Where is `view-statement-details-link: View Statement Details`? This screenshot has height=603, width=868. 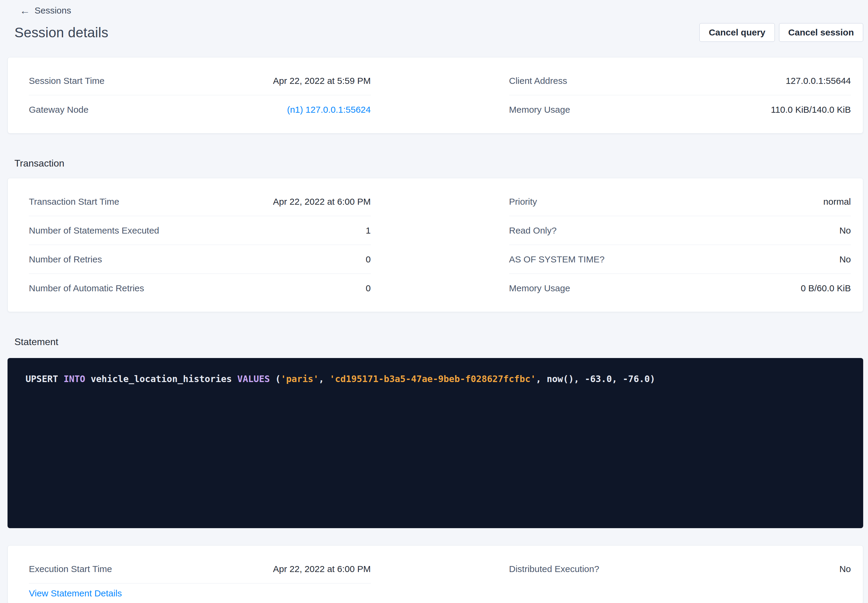 view-statement-details-link: View Statement Details is located at coordinates (76, 593).